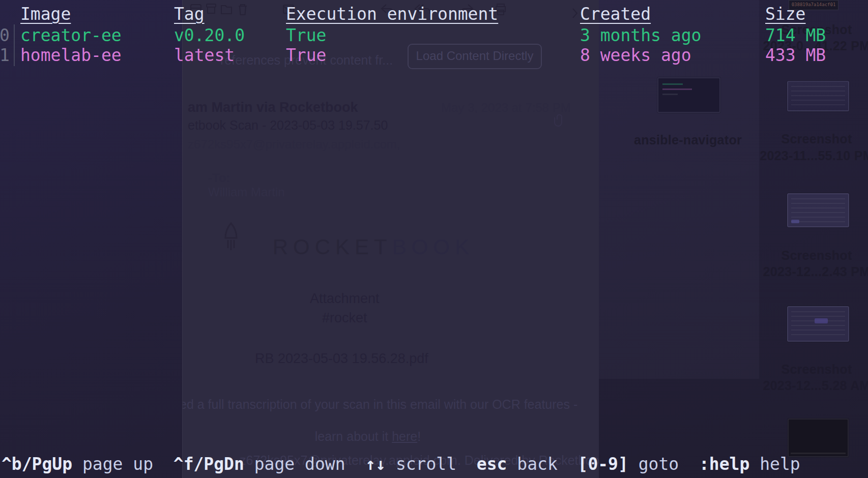 The width and height of the screenshot is (868, 478). Describe the element at coordinates (603, 464) in the screenshot. I see `key-hint-goto: [0-9]` at that location.